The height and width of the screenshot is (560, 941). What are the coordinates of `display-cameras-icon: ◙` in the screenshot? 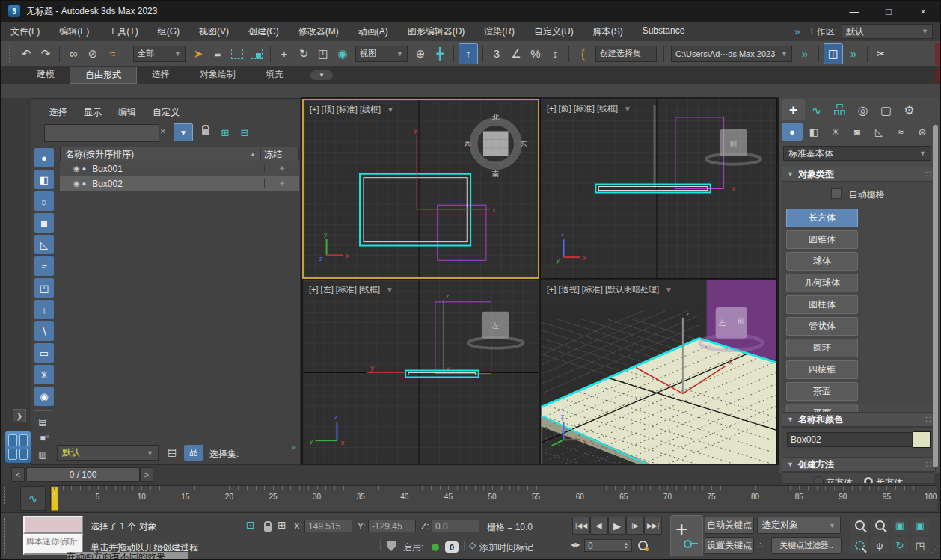 It's located at (44, 223).